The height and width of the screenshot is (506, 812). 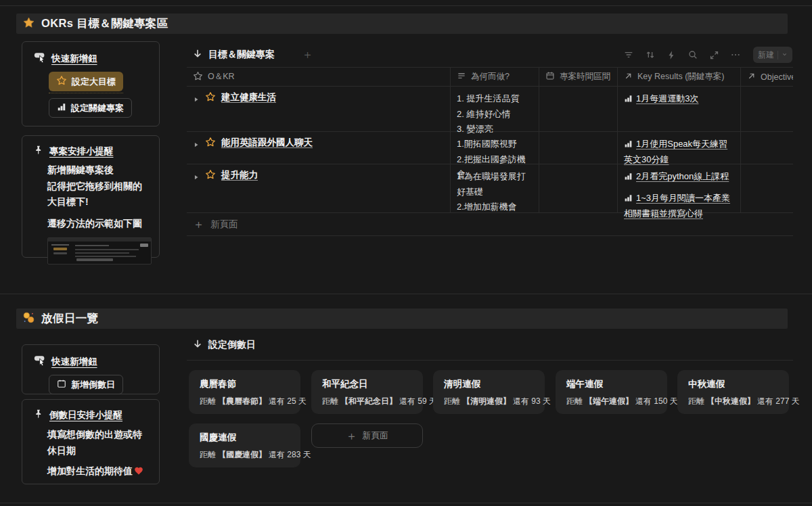 What do you see at coordinates (97, 108) in the screenshot?
I see `set-key-project-label: 設定關鍵專案` at bounding box center [97, 108].